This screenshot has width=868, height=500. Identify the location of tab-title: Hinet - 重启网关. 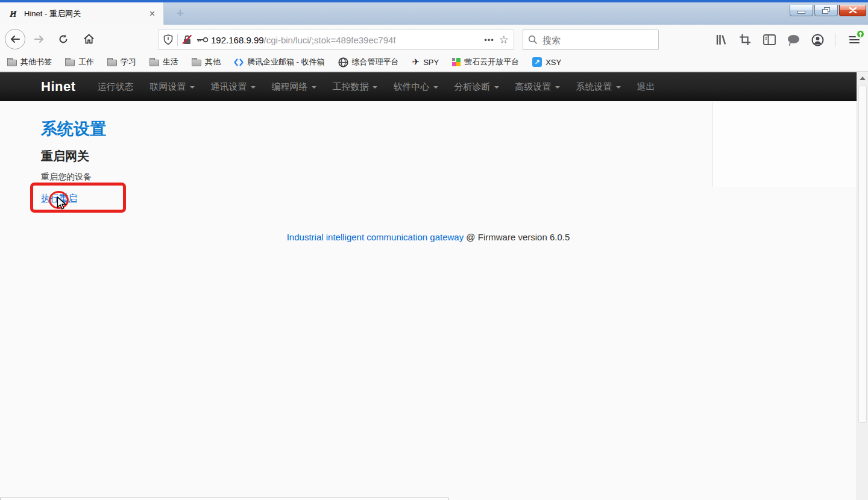
(86, 14).